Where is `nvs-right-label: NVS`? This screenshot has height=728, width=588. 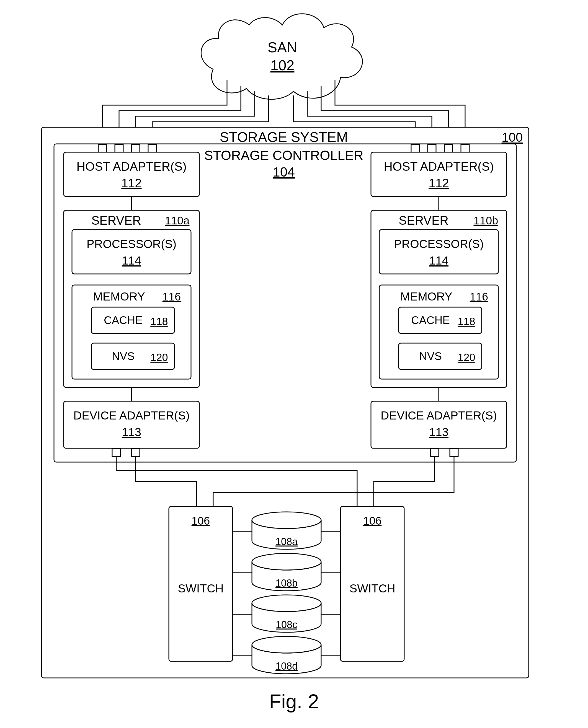 nvs-right-label: NVS is located at coordinates (430, 356).